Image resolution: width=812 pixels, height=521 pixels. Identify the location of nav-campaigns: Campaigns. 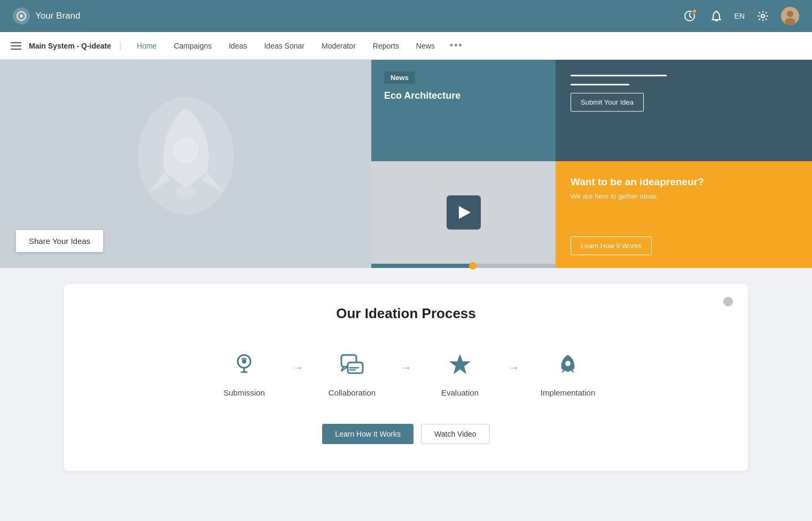
(192, 46).